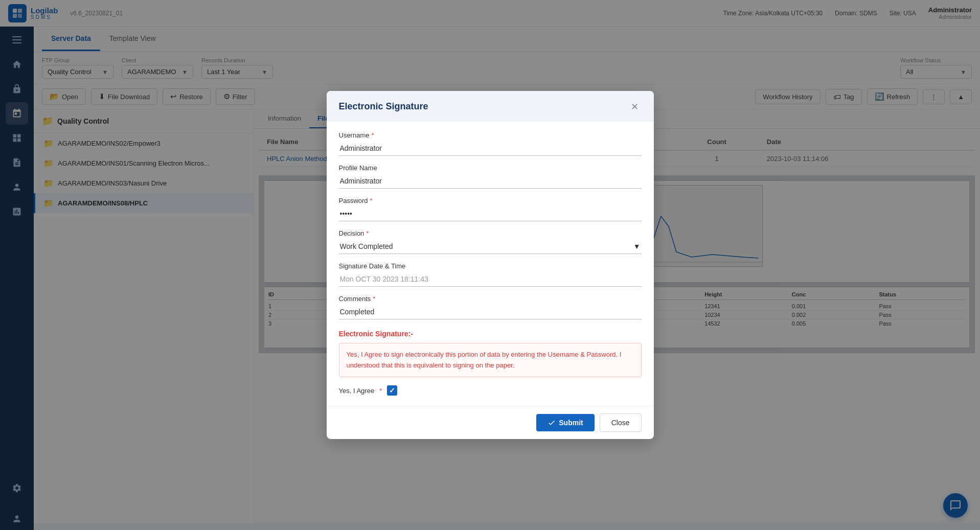 This screenshot has width=980, height=530. I want to click on username-input, so click(490, 148).